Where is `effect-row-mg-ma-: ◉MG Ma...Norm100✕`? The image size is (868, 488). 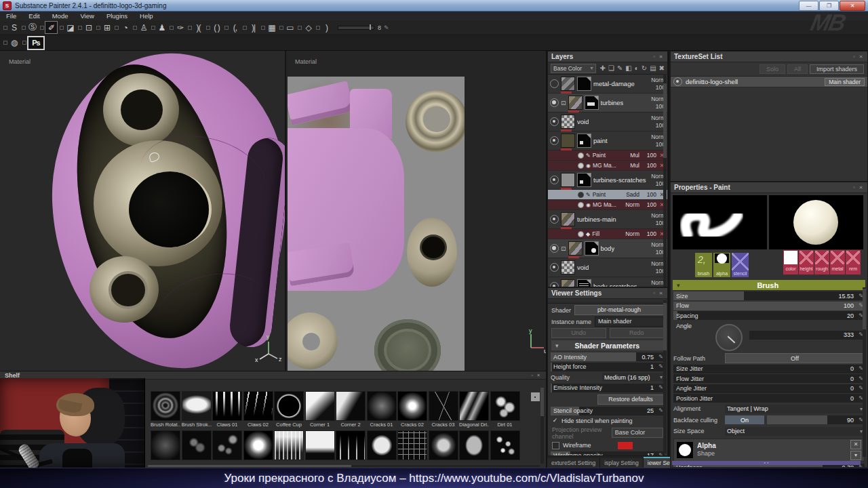 effect-row-mg-ma-: ◉MG Ma...Norm100✕ is located at coordinates (608, 205).